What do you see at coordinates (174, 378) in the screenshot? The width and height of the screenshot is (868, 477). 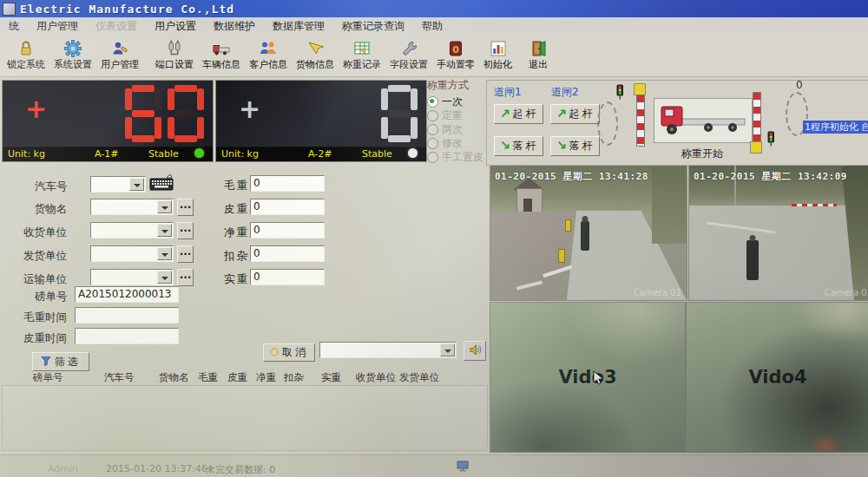 I see `col-goods-name: 货物名` at bounding box center [174, 378].